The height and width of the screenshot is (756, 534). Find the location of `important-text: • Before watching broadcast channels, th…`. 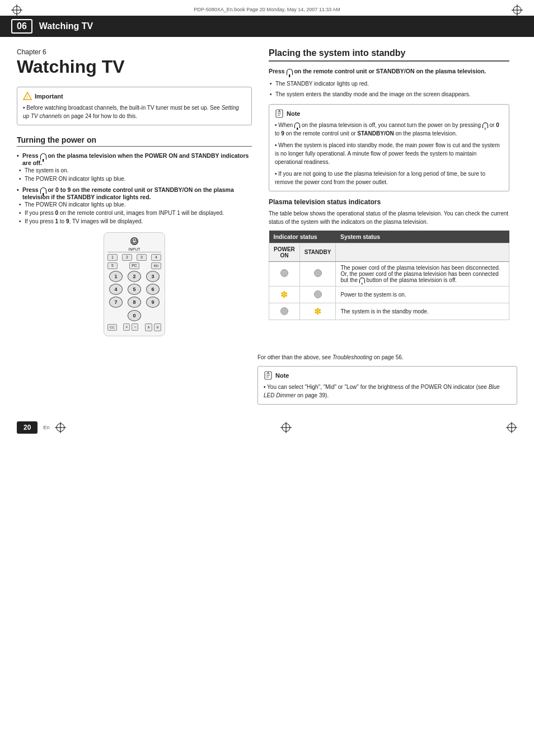

important-text: • Before watching broadcast channels, th… is located at coordinates (134, 112).